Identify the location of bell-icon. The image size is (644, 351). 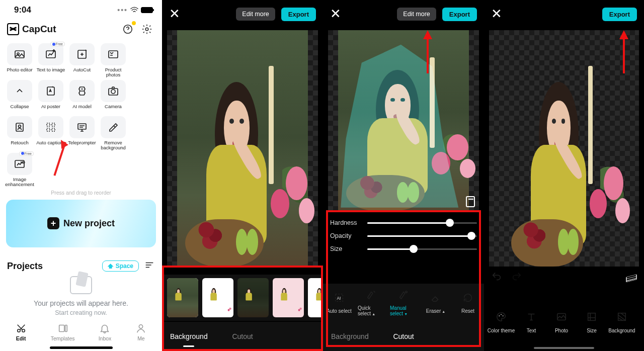
(105, 328).